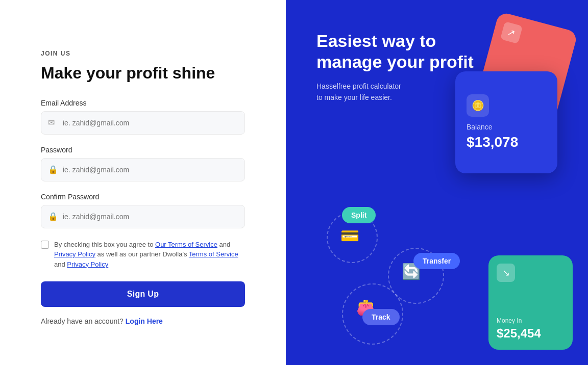 This screenshot has height=365, width=588. What do you see at coordinates (143, 150) in the screenshot?
I see `password-label: Password` at bounding box center [143, 150].